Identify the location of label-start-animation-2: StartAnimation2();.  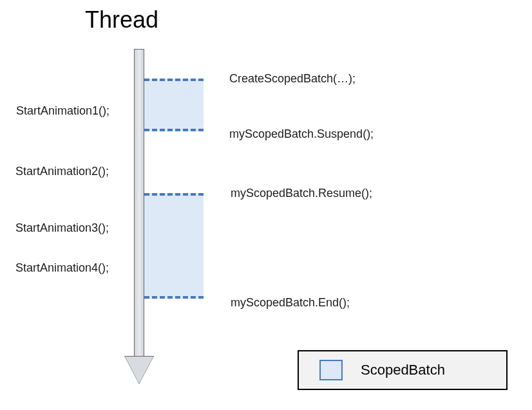
(62, 171).